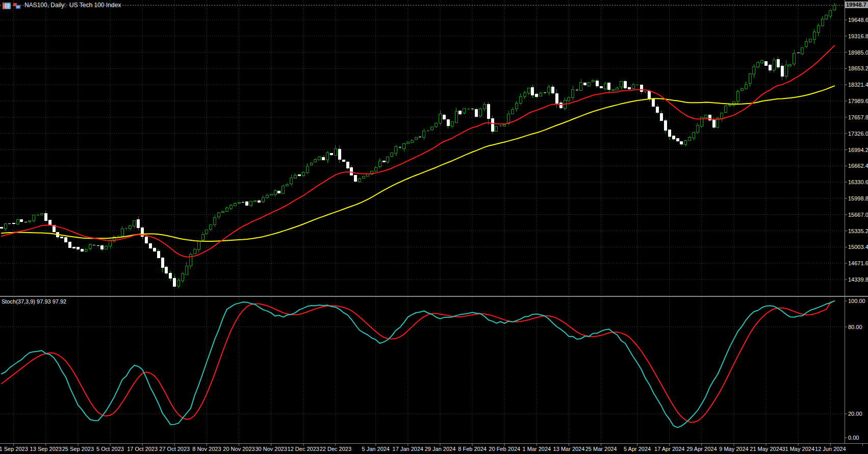 This screenshot has width=868, height=454. What do you see at coordinates (441, 449) in the screenshot?
I see `date-axis-label: 29 Jan 2024` at bounding box center [441, 449].